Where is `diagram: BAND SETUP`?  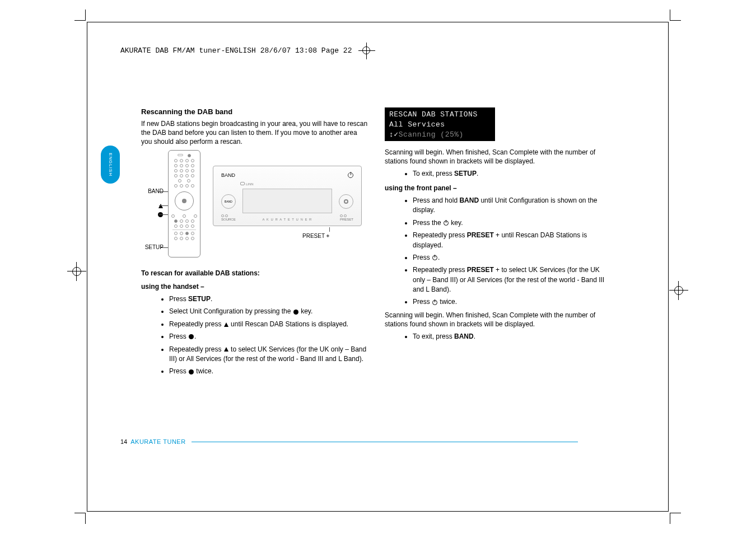
diagram: BAND SETUP is located at coordinates (254, 206).